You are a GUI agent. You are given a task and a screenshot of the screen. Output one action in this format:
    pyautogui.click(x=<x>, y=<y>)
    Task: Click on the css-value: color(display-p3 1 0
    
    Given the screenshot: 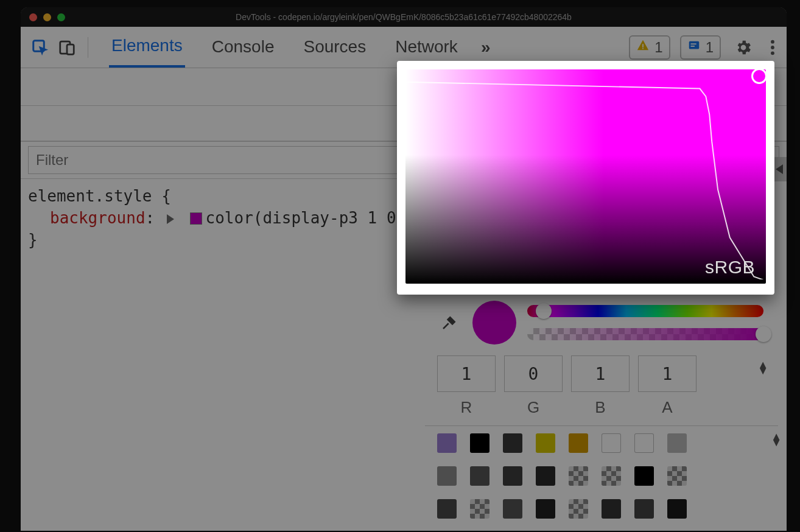 What is the action you would take?
    pyautogui.click(x=301, y=218)
    